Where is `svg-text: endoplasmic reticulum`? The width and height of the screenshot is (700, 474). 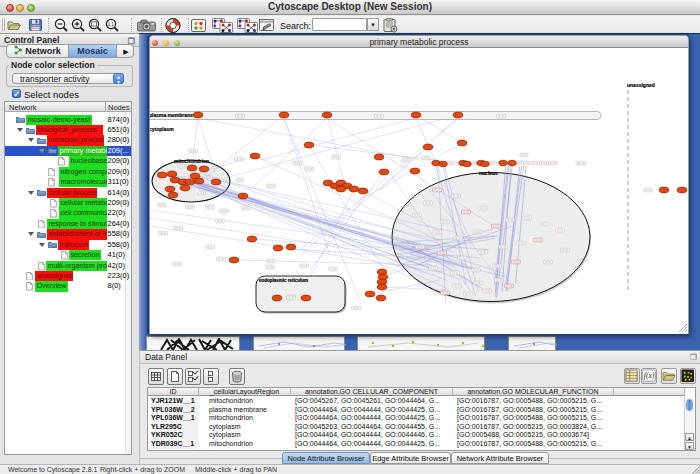
svg-text: endoplasmic reticulum is located at coordinates (284, 280).